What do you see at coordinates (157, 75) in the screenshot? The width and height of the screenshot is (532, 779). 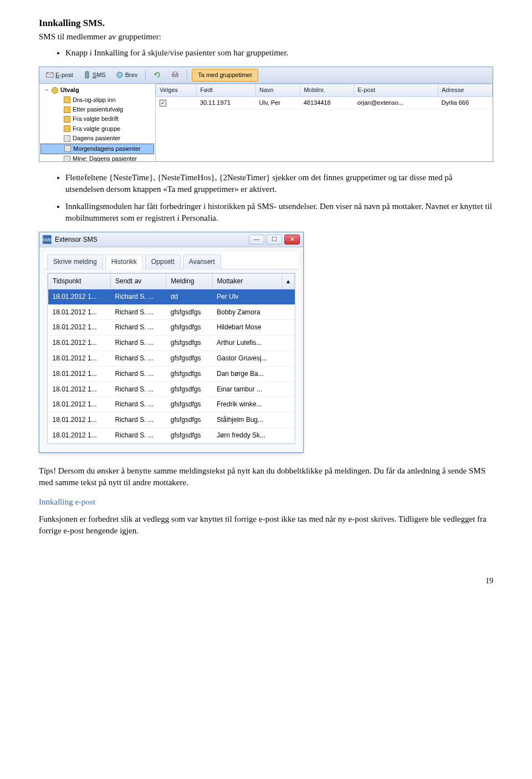 I see `refresh-button` at bounding box center [157, 75].